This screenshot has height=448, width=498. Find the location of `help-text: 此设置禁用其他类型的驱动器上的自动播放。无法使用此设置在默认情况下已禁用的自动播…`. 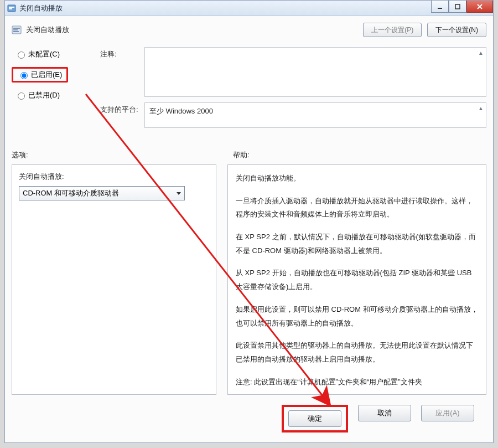

help-text: 此设置禁用其他类型的驱动器上的自动播放。无法使用此设置在默认情况下已禁用的自动播… is located at coordinates (357, 352).